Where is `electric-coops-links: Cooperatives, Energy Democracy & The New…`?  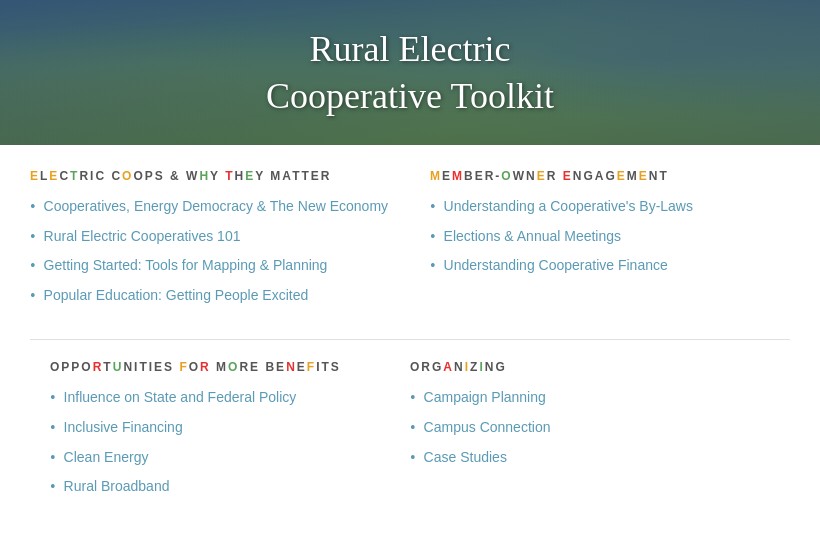 electric-coops-links: Cooperatives, Energy Democracy & The New… is located at coordinates (210, 251).